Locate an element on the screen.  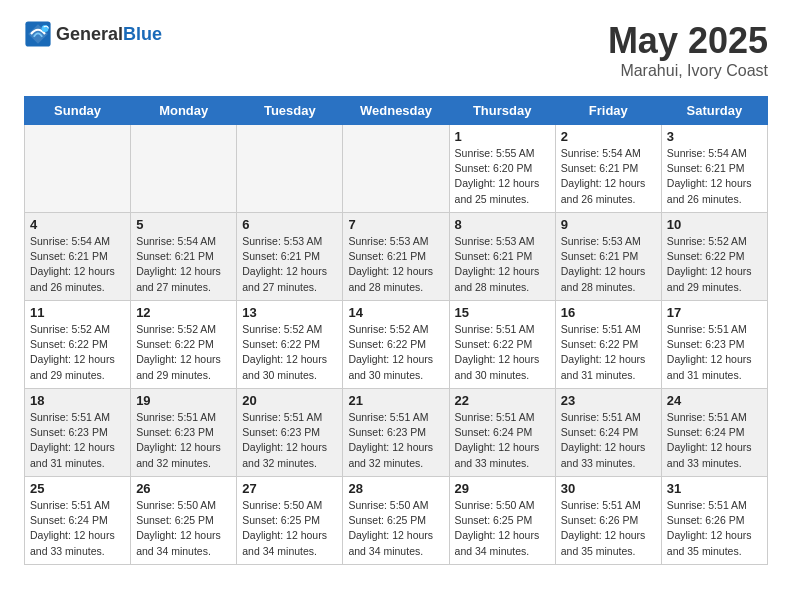
cal-cell: 21Sunrise: 5:51 AM Sunset: 6:23 PM Dayli… is located at coordinates (396, 433).